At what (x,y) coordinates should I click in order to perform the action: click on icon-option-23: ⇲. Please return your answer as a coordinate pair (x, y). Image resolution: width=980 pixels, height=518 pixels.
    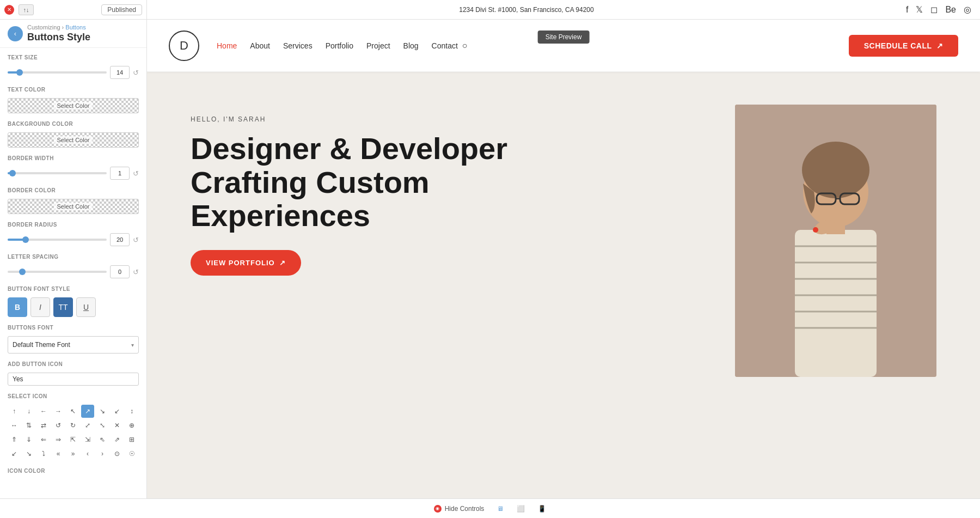
    Looking at the image, I should click on (88, 440).